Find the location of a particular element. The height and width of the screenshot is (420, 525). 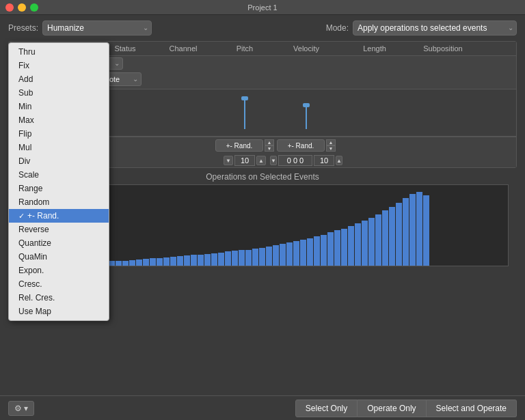

dropdown-item: Cresc. is located at coordinates (59, 284).